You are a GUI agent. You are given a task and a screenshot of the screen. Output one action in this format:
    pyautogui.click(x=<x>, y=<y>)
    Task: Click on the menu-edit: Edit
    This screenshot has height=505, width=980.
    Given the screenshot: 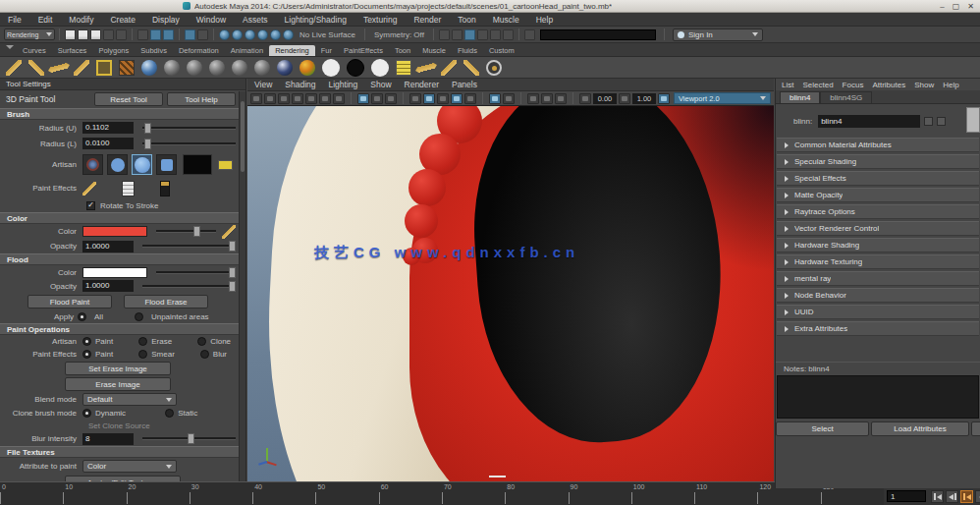 What is the action you would take?
    pyautogui.click(x=45, y=20)
    